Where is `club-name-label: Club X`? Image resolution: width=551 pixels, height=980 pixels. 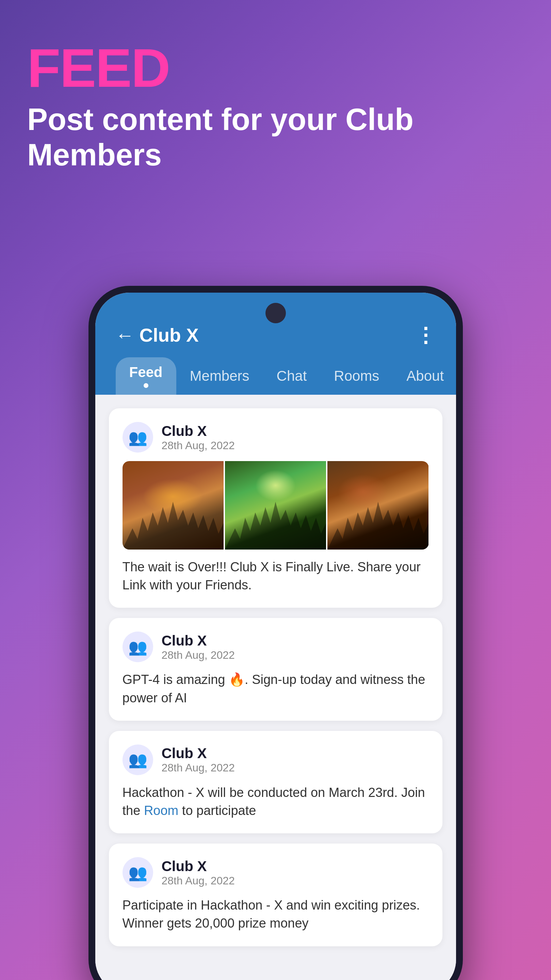
club-name-label: Club X is located at coordinates (169, 335).